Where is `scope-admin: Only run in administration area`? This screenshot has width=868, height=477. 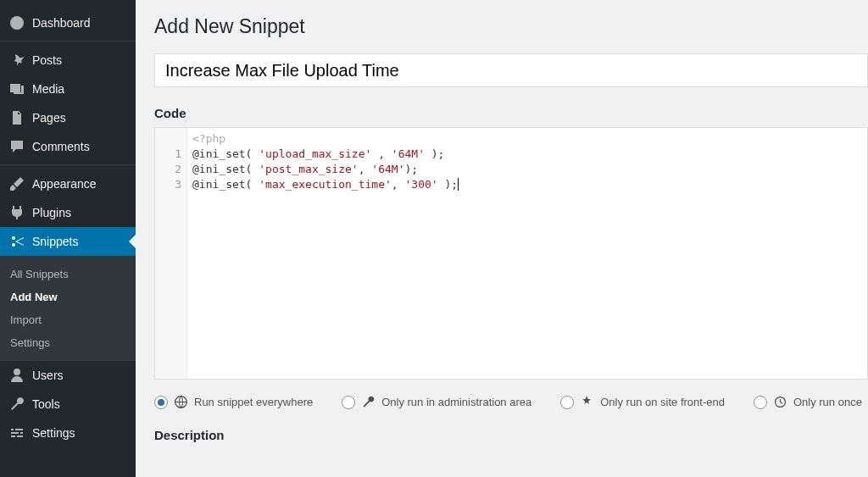
scope-admin: Only run in administration area is located at coordinates (437, 402).